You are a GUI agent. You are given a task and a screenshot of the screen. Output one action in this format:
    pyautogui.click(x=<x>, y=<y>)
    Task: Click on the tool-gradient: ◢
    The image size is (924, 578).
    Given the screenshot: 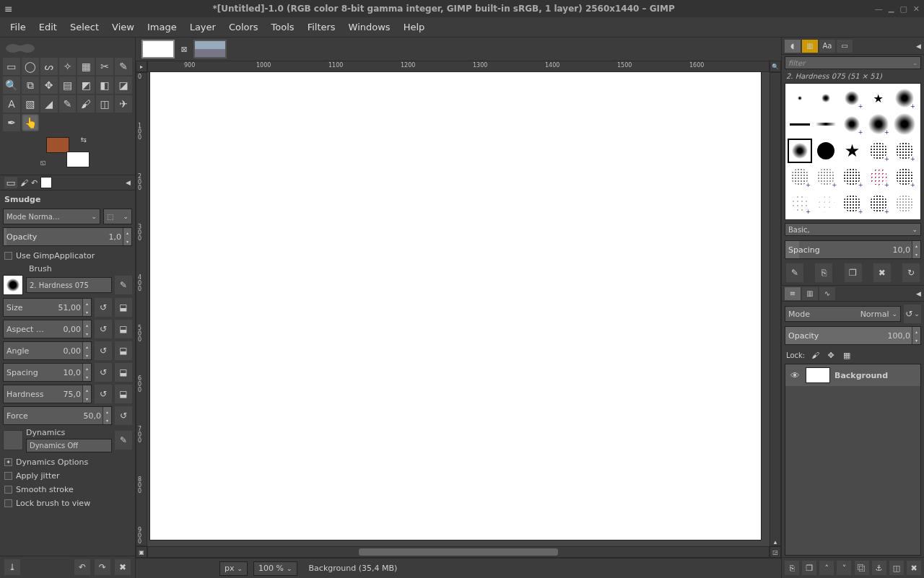 What is the action you would take?
    pyautogui.click(x=49, y=104)
    